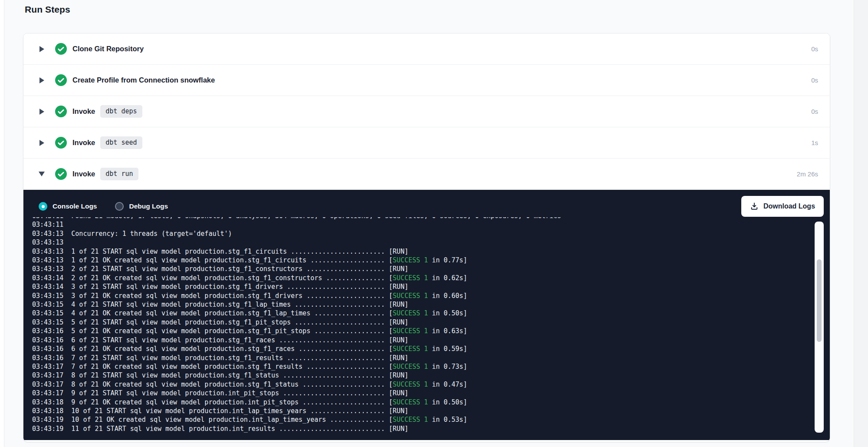  I want to click on log-line: 03:43:13 2 of 21 START sql view model pr…, so click(421, 269).